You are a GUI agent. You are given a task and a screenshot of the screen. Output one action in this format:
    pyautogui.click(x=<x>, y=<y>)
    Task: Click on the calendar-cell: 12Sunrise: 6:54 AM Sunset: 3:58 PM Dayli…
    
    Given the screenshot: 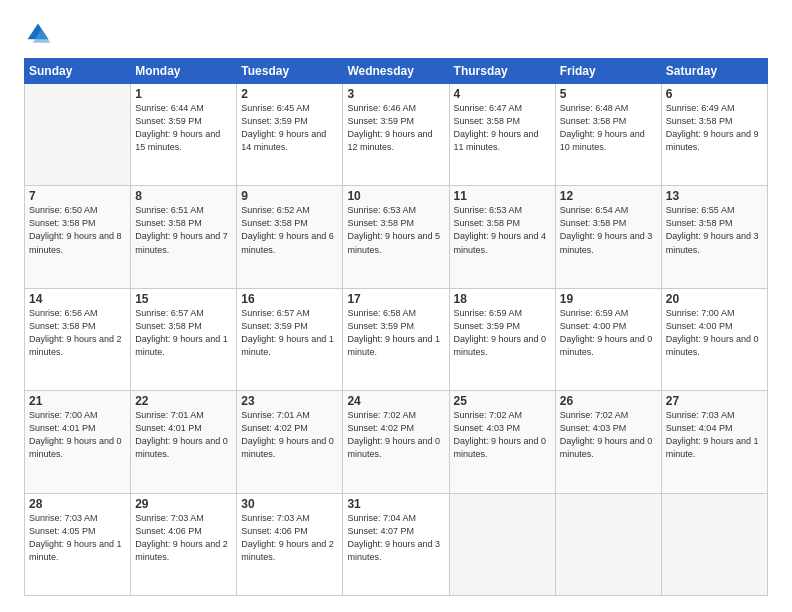 What is the action you would take?
    pyautogui.click(x=608, y=237)
    